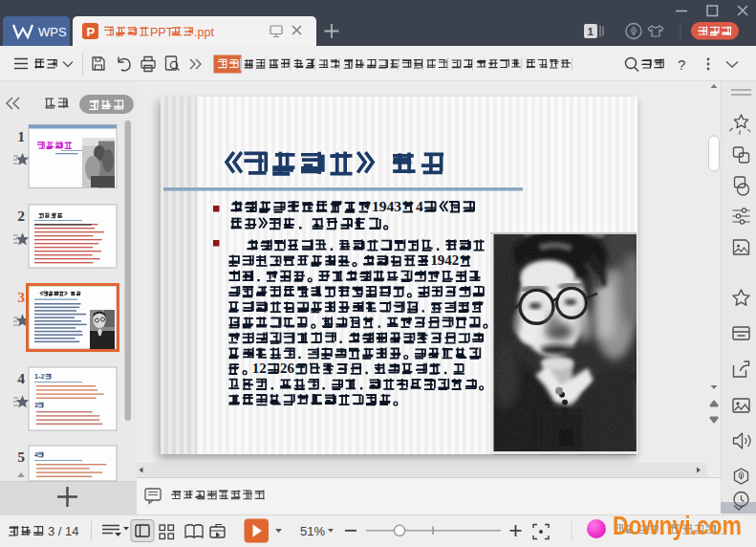  What do you see at coordinates (92, 33) in the screenshot?
I see `svg-text: P` at bounding box center [92, 33].